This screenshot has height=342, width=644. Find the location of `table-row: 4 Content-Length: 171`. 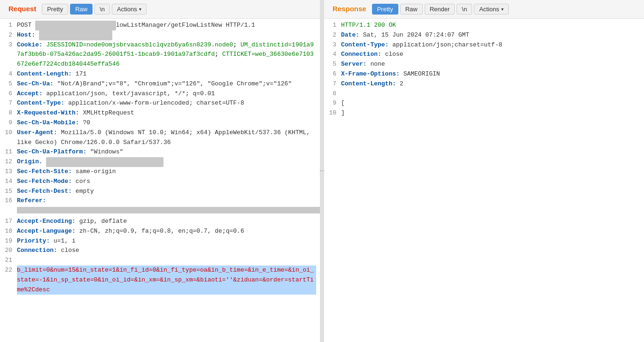

table-row: 4 Content-Length: 171 is located at coordinates (160, 74).